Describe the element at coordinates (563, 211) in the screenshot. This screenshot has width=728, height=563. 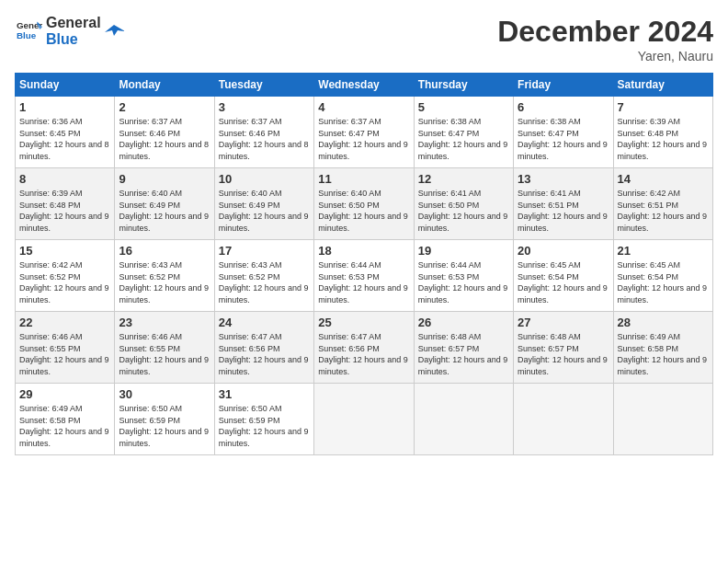
I see `day-info: Sunrise: 6:41 AMSunset: 6:51 PMDaylight:…` at that location.